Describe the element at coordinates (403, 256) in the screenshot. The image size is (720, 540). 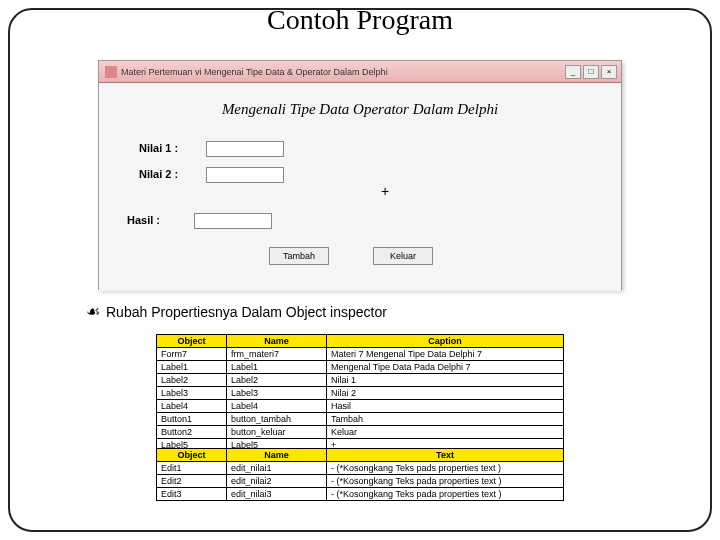
I see `keluar-button: Keluar` at that location.